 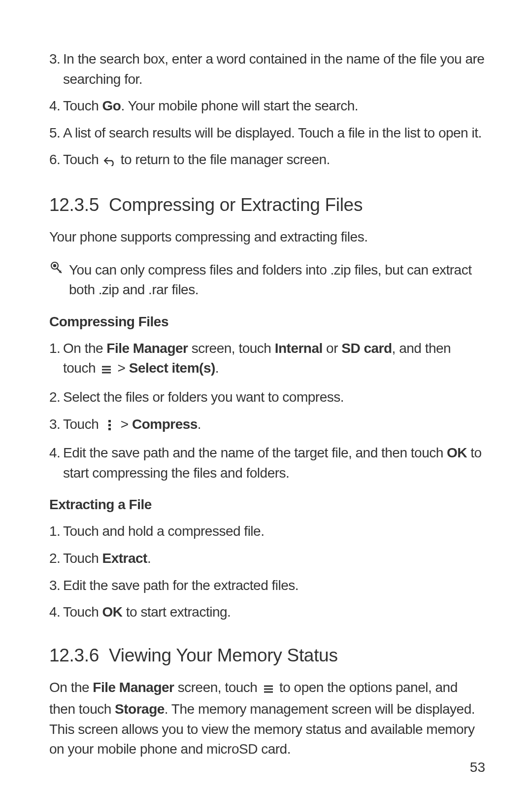 What do you see at coordinates (274, 612) in the screenshot?
I see `list-text: Touch OK to start extracting.` at bounding box center [274, 612].